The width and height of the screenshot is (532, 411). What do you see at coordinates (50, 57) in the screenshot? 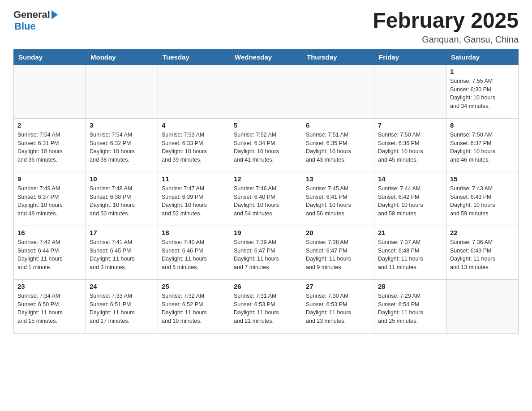
I see `weekday-header-sunday: Sunday` at bounding box center [50, 57].